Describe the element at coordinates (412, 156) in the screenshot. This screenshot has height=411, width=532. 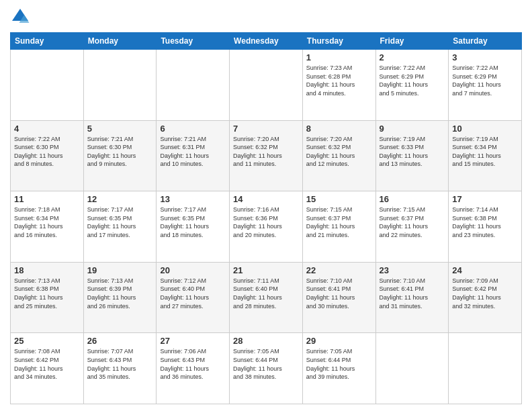
I see `calendar-cell: 9Sunrise: 7:19 AM Sunset: 6:33 PM Daylig…` at that location.